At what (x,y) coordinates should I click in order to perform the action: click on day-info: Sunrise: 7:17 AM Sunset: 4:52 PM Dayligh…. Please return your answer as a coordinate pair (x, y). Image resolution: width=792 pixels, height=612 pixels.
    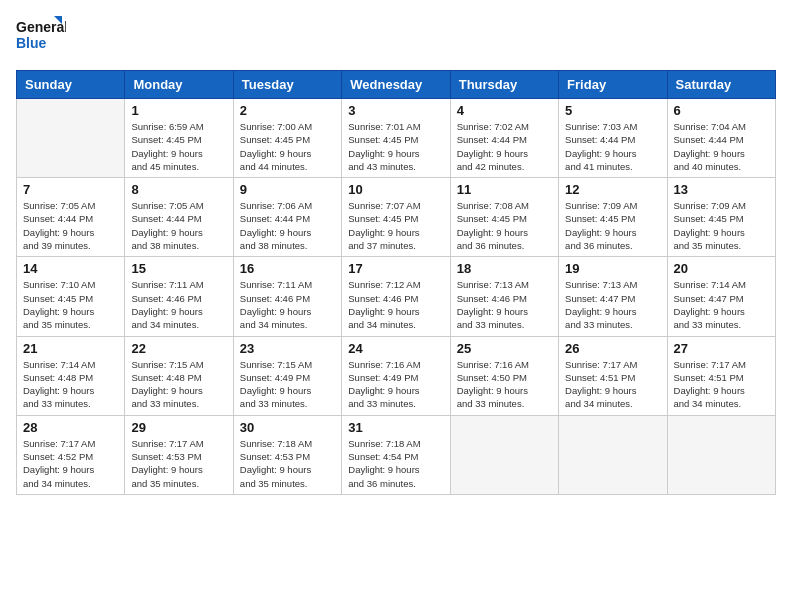
    Looking at the image, I should click on (70, 464).